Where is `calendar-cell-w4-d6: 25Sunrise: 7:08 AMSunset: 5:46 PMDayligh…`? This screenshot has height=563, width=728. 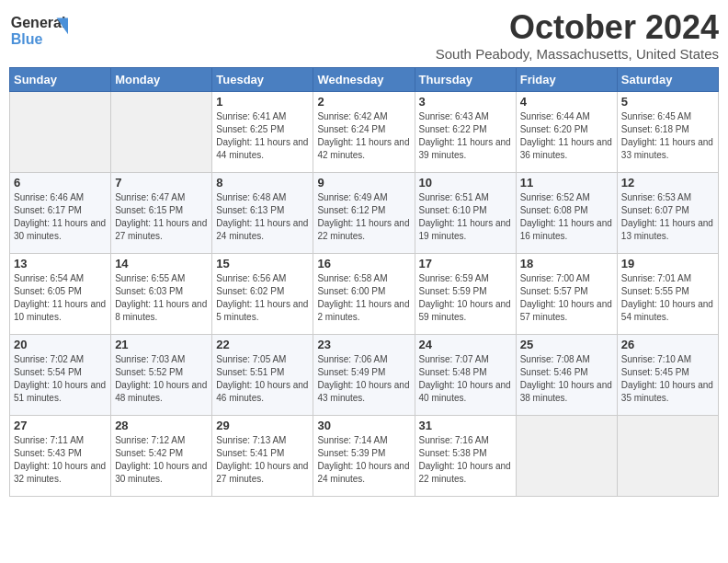
calendar-cell-w4-d6: 25Sunrise: 7:08 AMSunset: 5:46 PMDayligh… is located at coordinates (566, 374).